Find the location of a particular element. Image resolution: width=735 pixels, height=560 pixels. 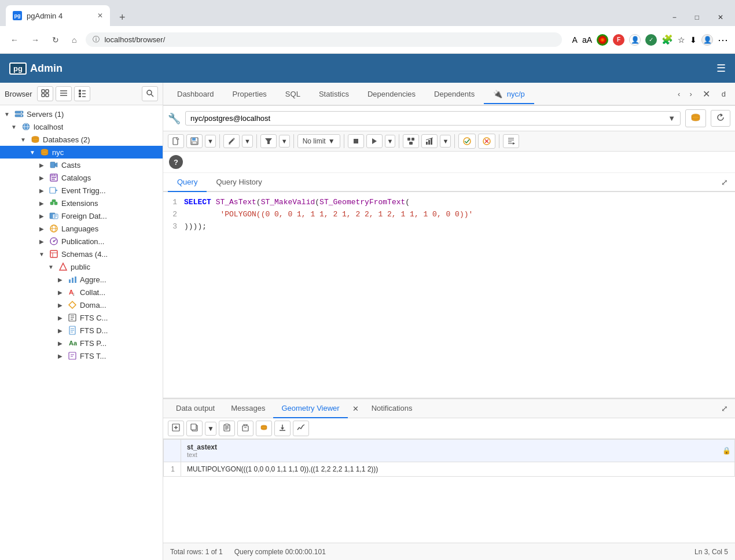

explain-button is located at coordinates (411, 141).